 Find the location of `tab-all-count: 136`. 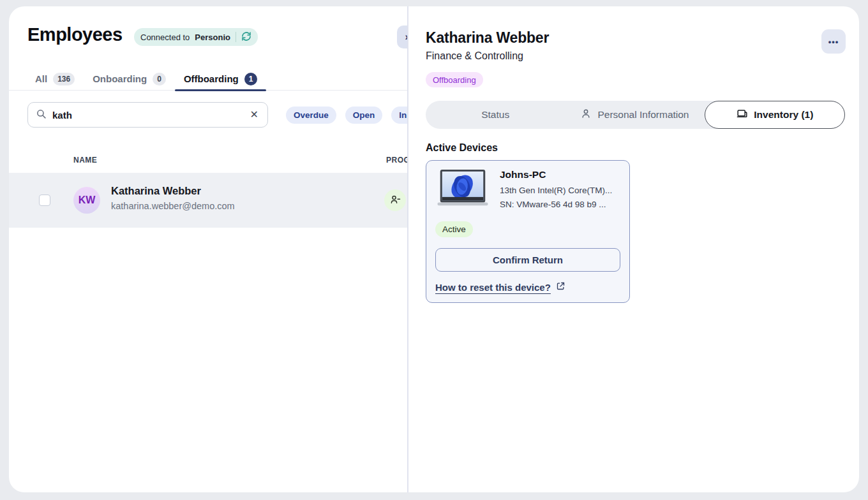

tab-all-count: 136 is located at coordinates (64, 79).